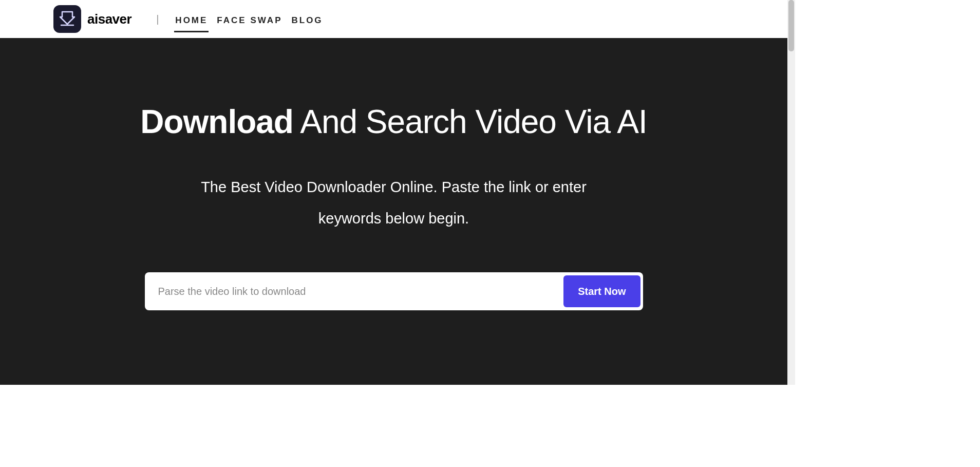 The height and width of the screenshot is (467, 980). I want to click on download-arrow-icon, so click(67, 19).